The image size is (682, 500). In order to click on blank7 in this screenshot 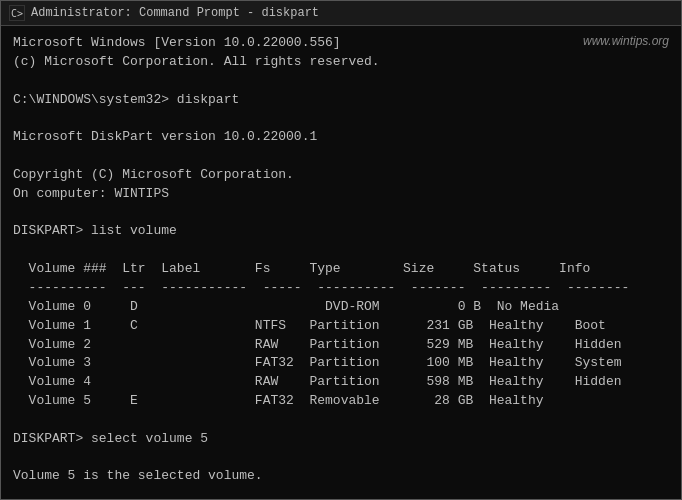, I will do `click(341, 458)`.